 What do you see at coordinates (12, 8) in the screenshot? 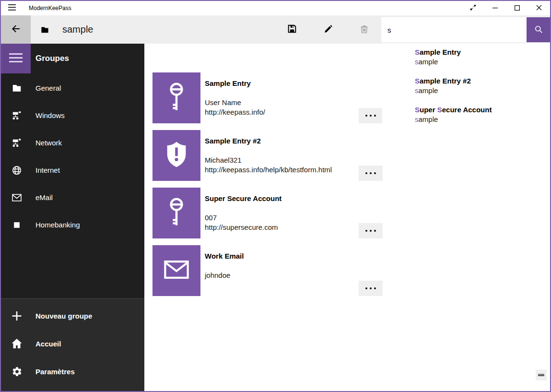
I see `app-menu-button` at bounding box center [12, 8].